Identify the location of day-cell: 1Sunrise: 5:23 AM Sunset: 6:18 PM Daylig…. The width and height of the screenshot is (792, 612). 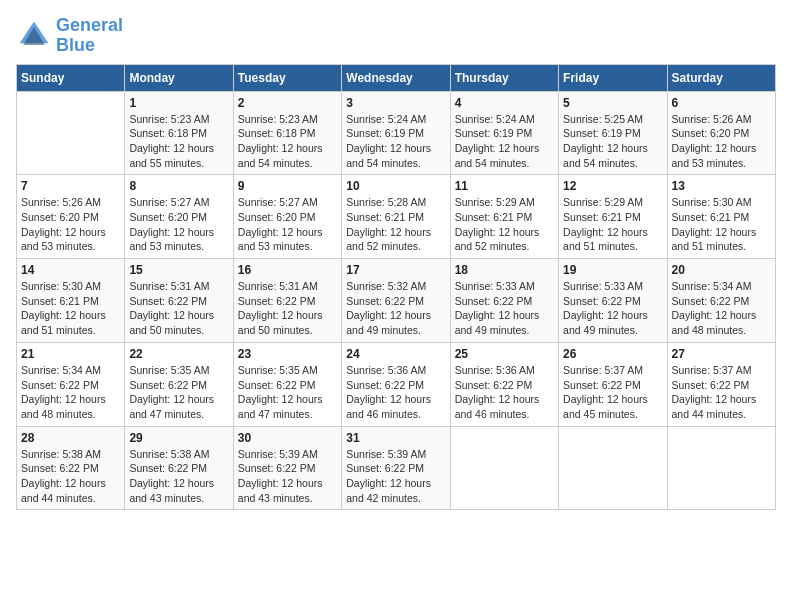
(179, 133).